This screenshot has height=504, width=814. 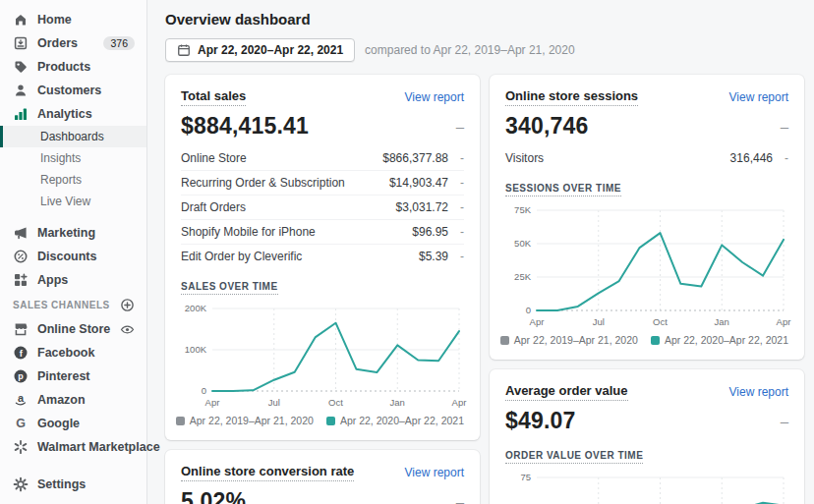 What do you see at coordinates (73, 20) in the screenshot?
I see `sidebar-item-home: Home` at bounding box center [73, 20].